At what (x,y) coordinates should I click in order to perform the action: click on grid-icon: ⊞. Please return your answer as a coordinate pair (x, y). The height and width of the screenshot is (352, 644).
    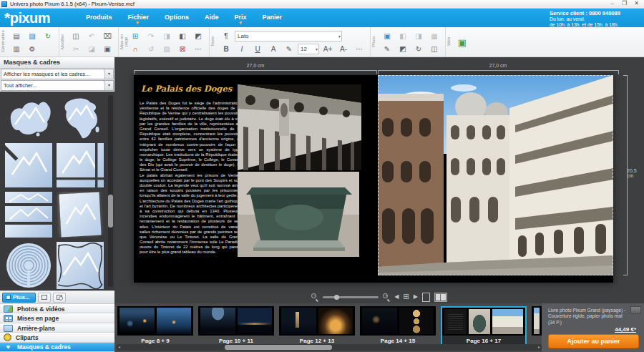
    Looking at the image, I should click on (135, 36).